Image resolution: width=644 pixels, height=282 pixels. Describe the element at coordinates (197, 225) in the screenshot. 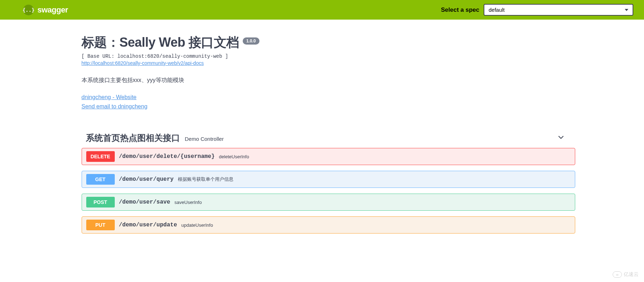

I see `endpoint-summary: updateUserInfo` at that location.